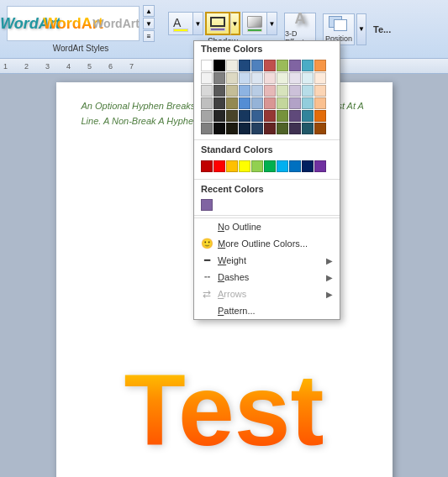 The image size is (448, 477). I want to click on scroll-up-arrow: ▲, so click(149, 11).